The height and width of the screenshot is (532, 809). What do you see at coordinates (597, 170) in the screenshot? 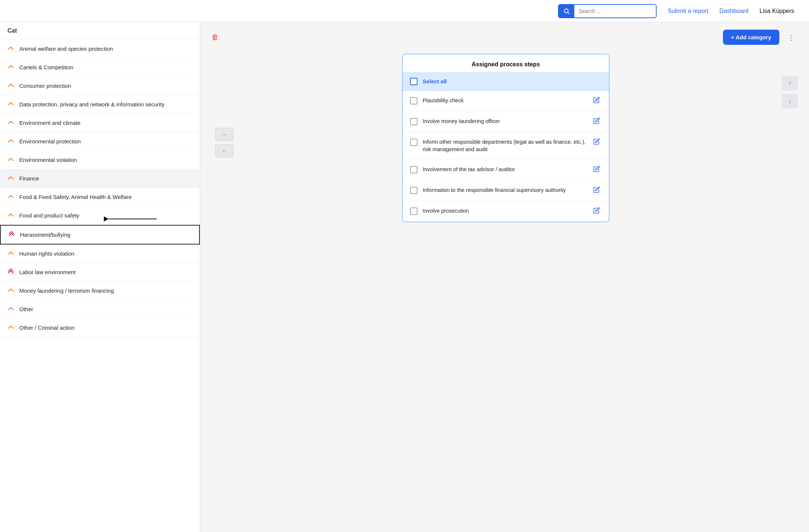
I see `step-edit-button-tax-advisor` at bounding box center [597, 170].